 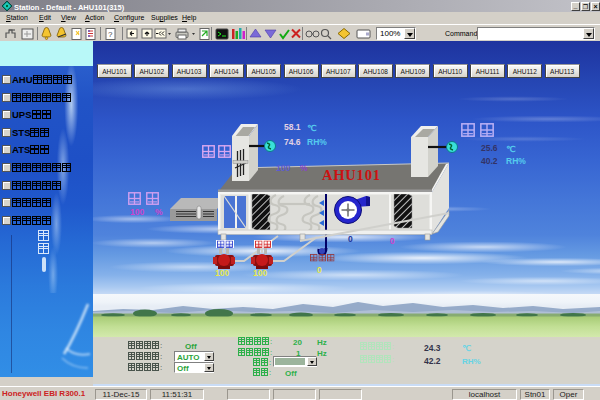 I want to click on svg-text: 40.2, so click(x=490, y=161).